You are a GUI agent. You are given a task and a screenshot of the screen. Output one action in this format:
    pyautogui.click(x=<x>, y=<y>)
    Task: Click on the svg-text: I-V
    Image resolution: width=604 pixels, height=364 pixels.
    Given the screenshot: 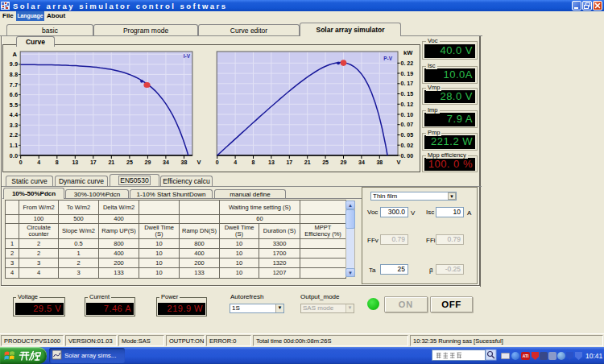 What is the action you would take?
    pyautogui.click(x=187, y=56)
    